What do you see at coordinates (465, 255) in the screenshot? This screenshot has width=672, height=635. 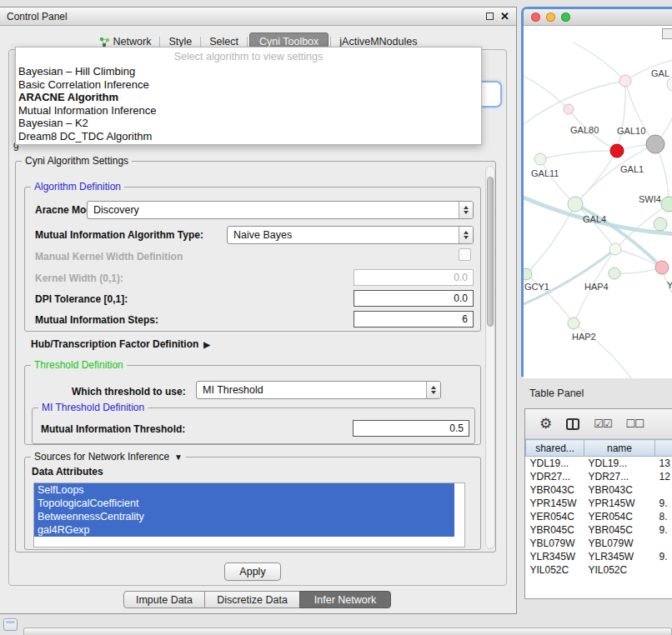 I see `manual-kernel-width-checkbox` at bounding box center [465, 255].